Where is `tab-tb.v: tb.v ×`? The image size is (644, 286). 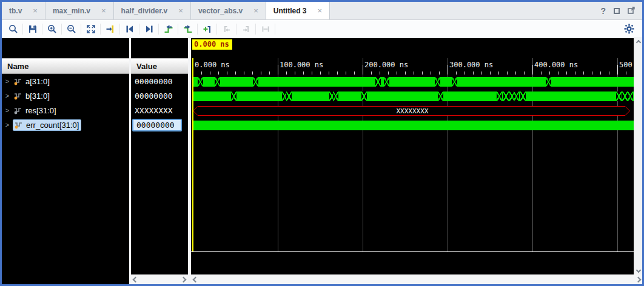
tab-tb.v: tb.v × is located at coordinates (24, 11).